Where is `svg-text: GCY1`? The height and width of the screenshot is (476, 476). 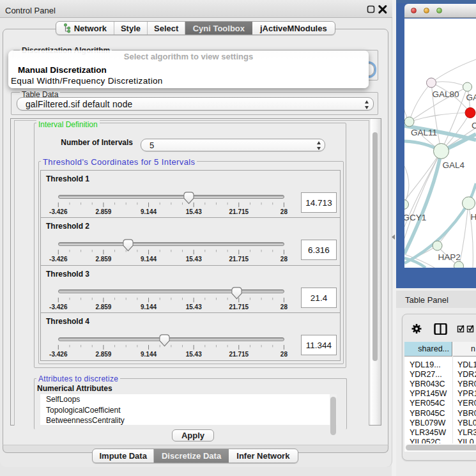 svg-text: GCY1 is located at coordinates (415, 217).